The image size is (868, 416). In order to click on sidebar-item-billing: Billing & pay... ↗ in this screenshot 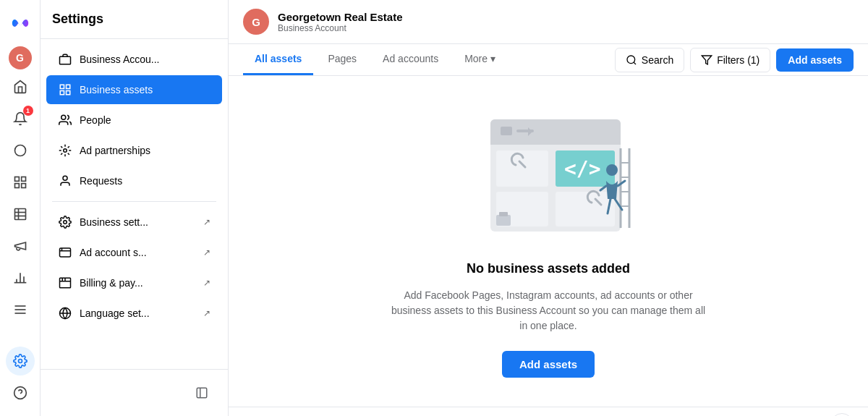, I will do `click(135, 283)`.